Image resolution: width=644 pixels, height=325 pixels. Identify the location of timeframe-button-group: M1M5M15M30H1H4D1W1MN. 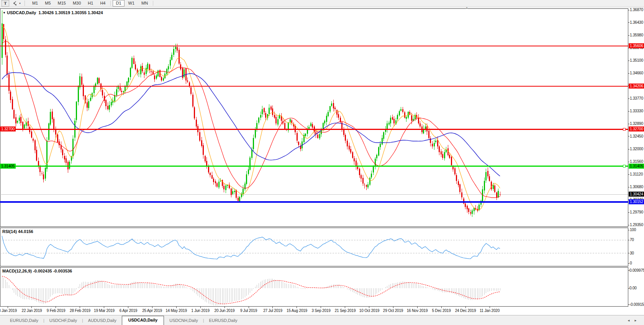
(92, 3).